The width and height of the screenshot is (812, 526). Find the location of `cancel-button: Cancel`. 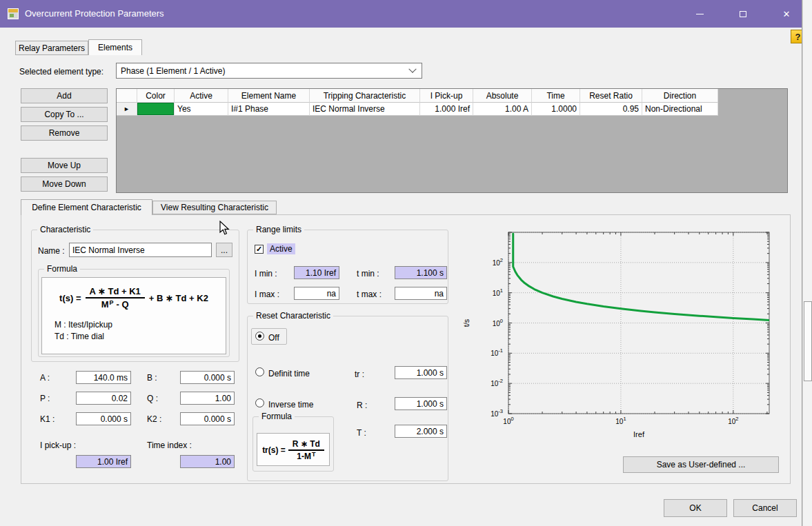

cancel-button: Cancel is located at coordinates (765, 508).